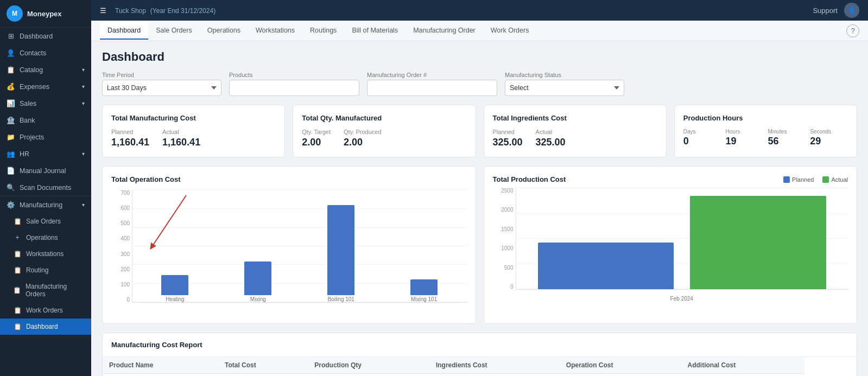  What do you see at coordinates (46, 154) in the screenshot?
I see `sidebar-item-hr: 👥 HR ▾` at bounding box center [46, 154].